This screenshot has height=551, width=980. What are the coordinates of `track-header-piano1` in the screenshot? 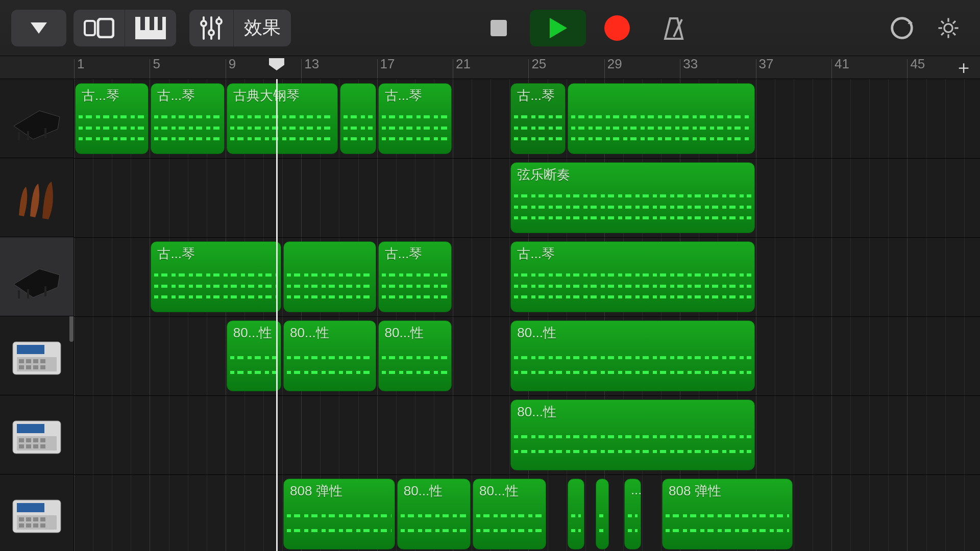 It's located at (37, 118).